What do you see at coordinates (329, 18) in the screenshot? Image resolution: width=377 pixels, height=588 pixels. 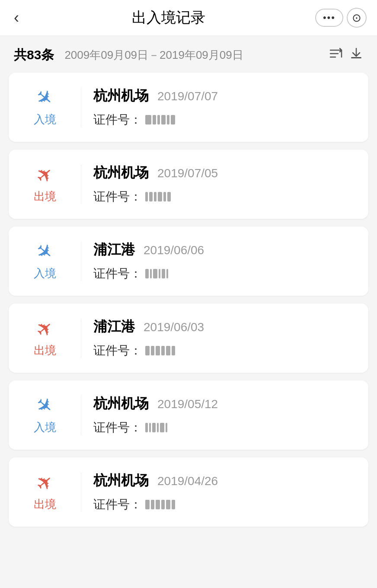 I see `dots-icon: •••` at bounding box center [329, 18].